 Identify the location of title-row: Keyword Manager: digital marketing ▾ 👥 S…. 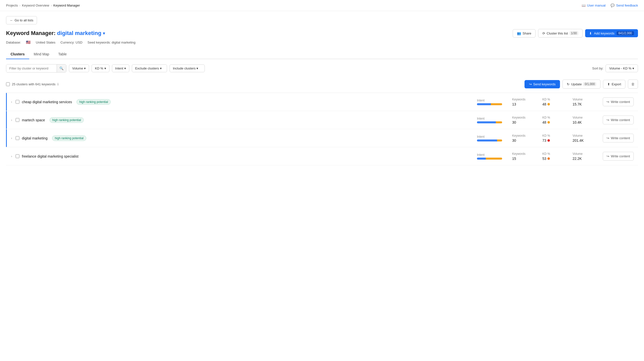
(322, 33).